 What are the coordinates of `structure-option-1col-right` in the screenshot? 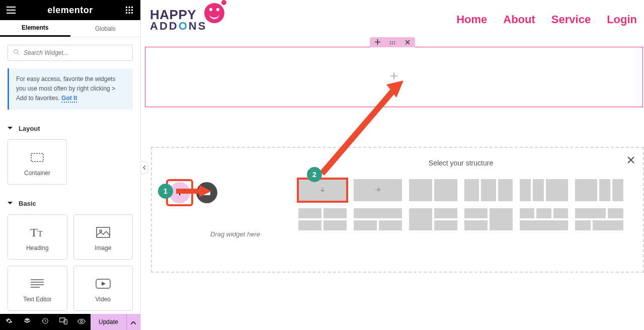 It's located at (378, 190).